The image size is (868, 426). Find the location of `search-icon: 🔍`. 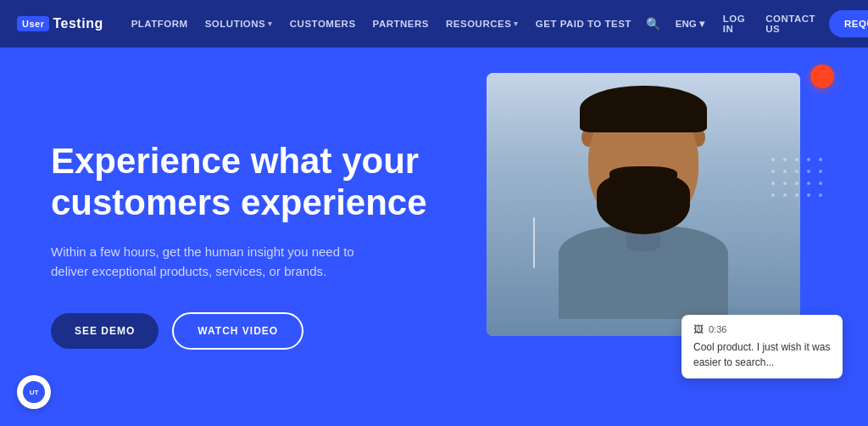

search-icon: 🔍 is located at coordinates (653, 24).